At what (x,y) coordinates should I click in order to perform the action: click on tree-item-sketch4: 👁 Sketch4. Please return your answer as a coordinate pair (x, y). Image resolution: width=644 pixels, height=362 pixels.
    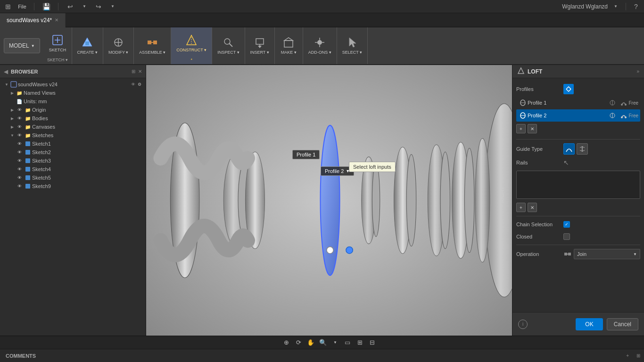
    Looking at the image, I should click on (73, 169).